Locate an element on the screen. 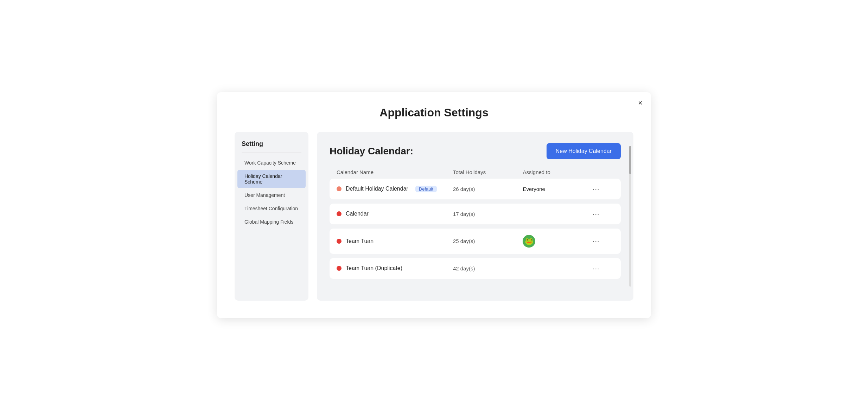  sidebar: Setting Work Capacity Scheme Holiday Cal… is located at coordinates (272, 216).